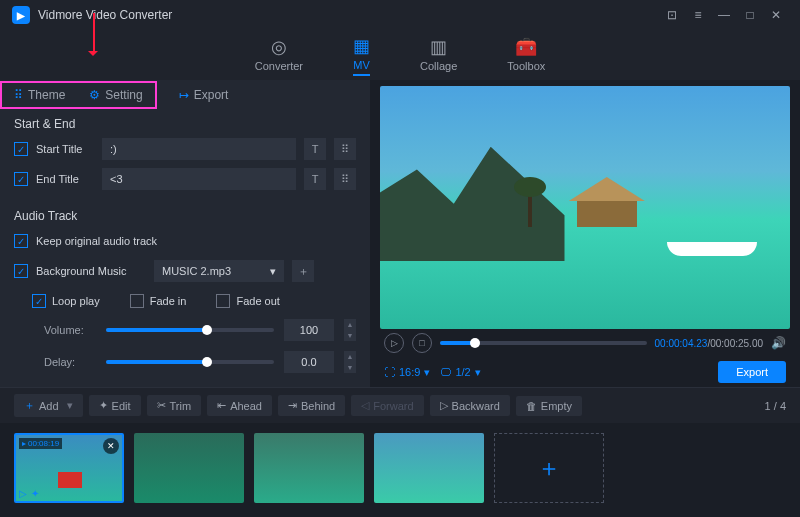  What do you see at coordinates (104, 406) in the screenshot?
I see `edit-icon: ✦` at bounding box center [104, 406].